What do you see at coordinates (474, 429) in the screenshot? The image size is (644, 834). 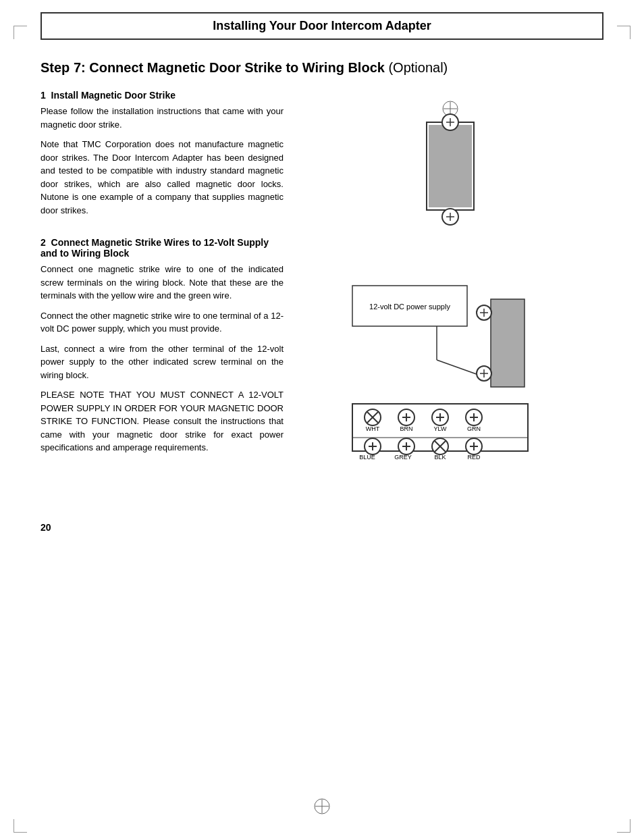 I see `svg-text: GRN` at bounding box center [474, 429].